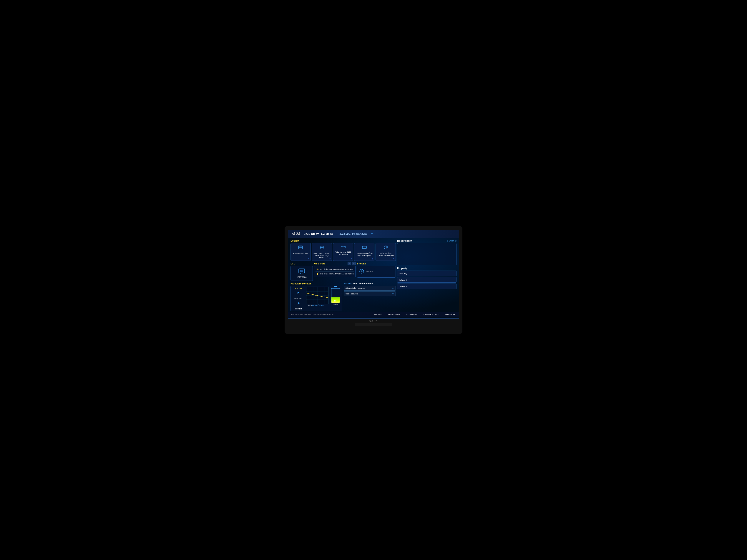 The width and height of the screenshot is (747, 560). I want to click on serial-text: Serial Number: K9NRCV04R880389, so click(386, 255).